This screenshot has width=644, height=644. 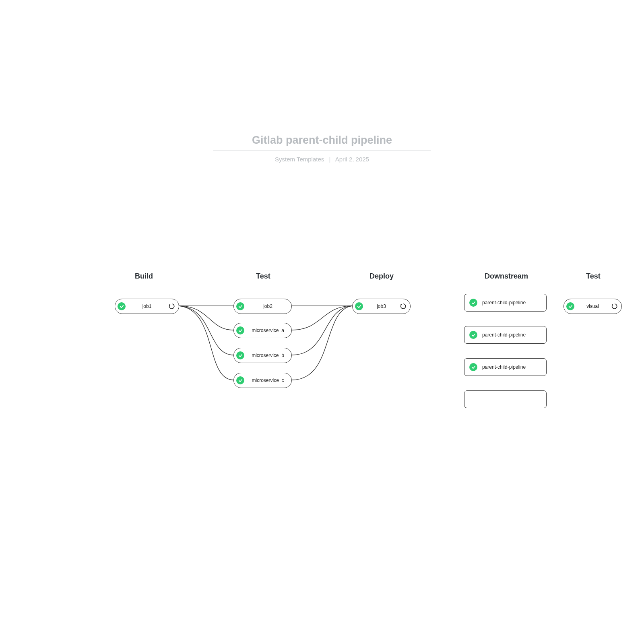 What do you see at coordinates (262, 355) in the screenshot?
I see `job-node-microservice-b: microservice_b` at bounding box center [262, 355].